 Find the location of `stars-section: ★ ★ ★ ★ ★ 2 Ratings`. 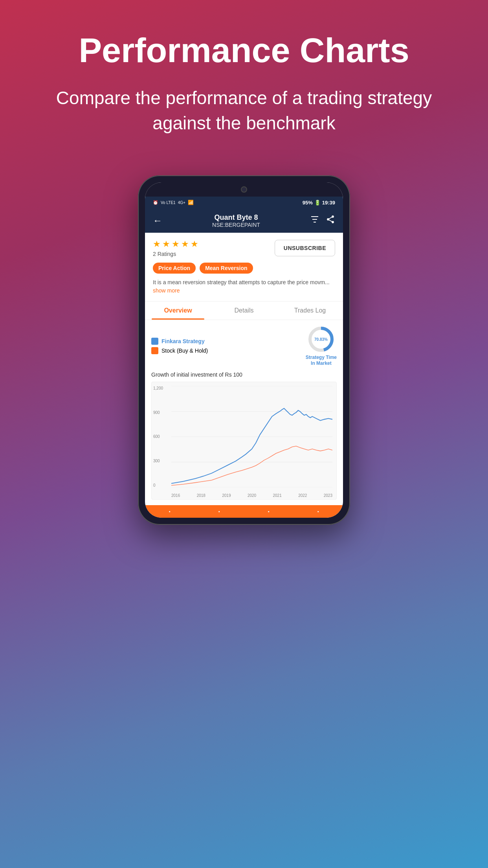

stars-section: ★ ★ ★ ★ ★ 2 Ratings is located at coordinates (176, 248).